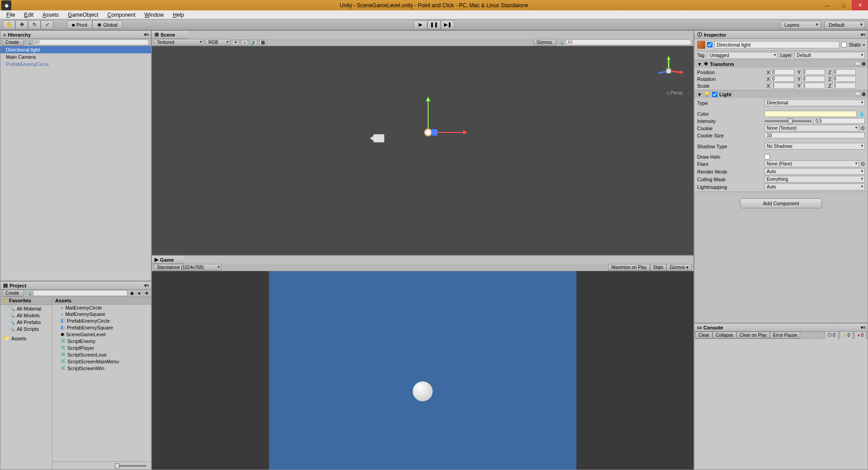 The width and height of the screenshot is (868, 470). Describe the element at coordinates (669, 71) in the screenshot. I see `orientation-gizmo: y x` at that location.